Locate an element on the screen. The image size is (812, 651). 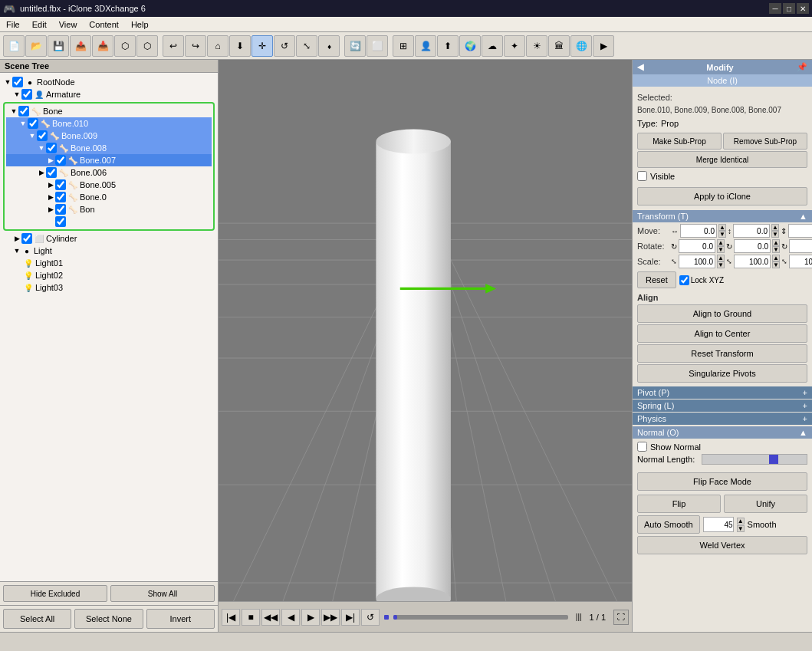
prev-frame-button: ◀◀ is located at coordinates (271, 617).